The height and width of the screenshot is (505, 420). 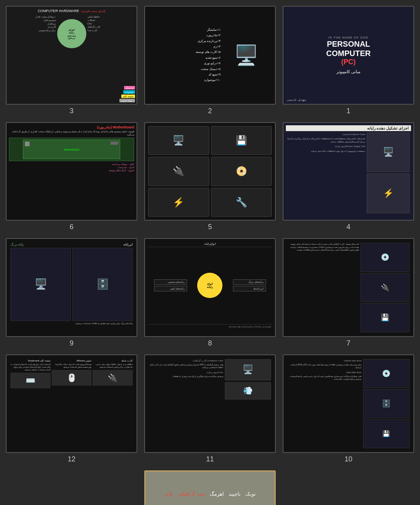 I want to click on slide-3-left-text: درمقابل سخت افزارسیستم‌عاملنرم‌افزارکارب…, so click(x=33, y=24).